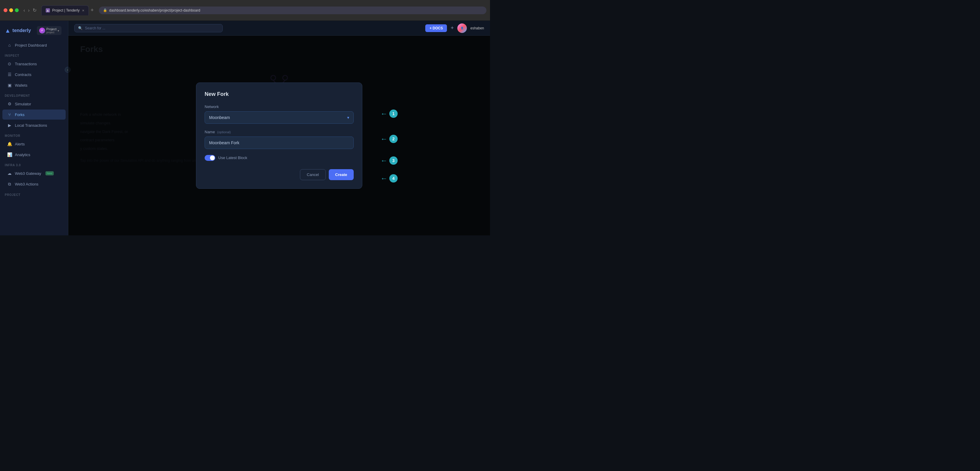 The height and width of the screenshot is (471, 980). Describe the element at coordinates (34, 194) in the screenshot. I see `sidebar-section-project: PROJECT` at that location.